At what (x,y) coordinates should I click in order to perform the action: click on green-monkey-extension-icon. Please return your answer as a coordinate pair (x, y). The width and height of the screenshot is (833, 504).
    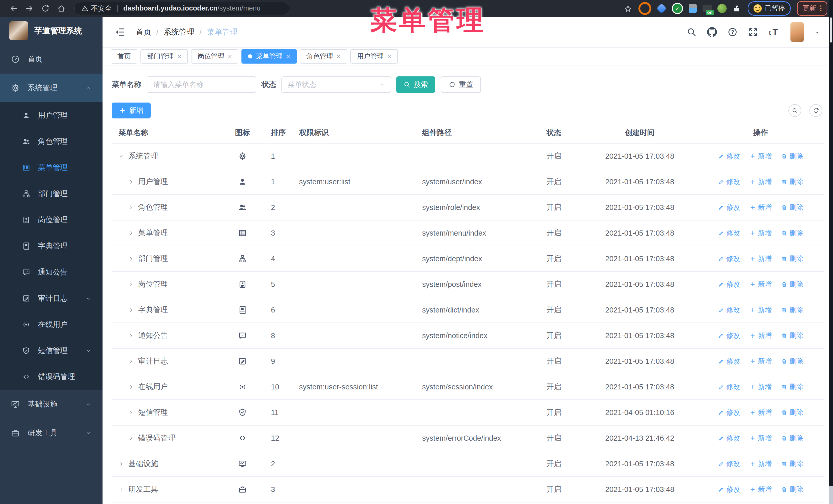
    Looking at the image, I should click on (722, 8).